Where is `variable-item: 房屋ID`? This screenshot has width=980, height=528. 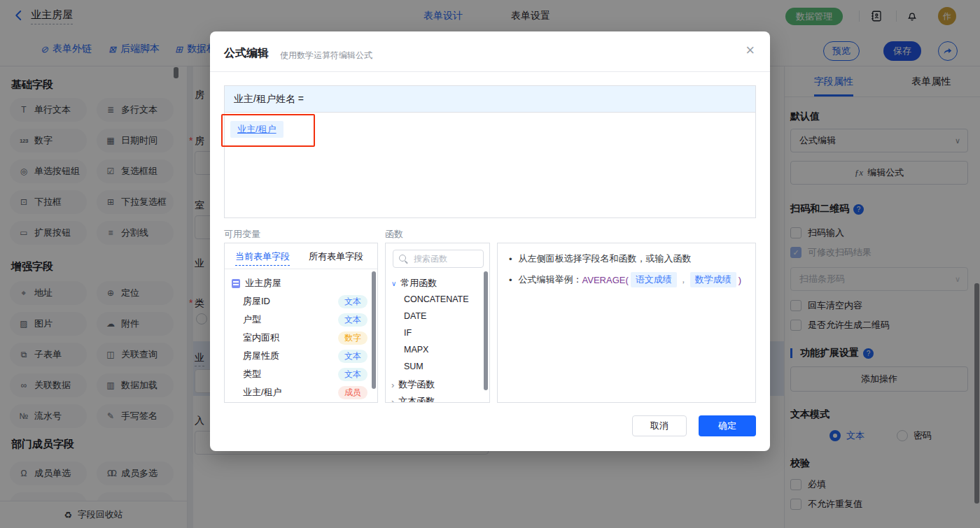
variable-item: 房屋ID is located at coordinates (256, 301).